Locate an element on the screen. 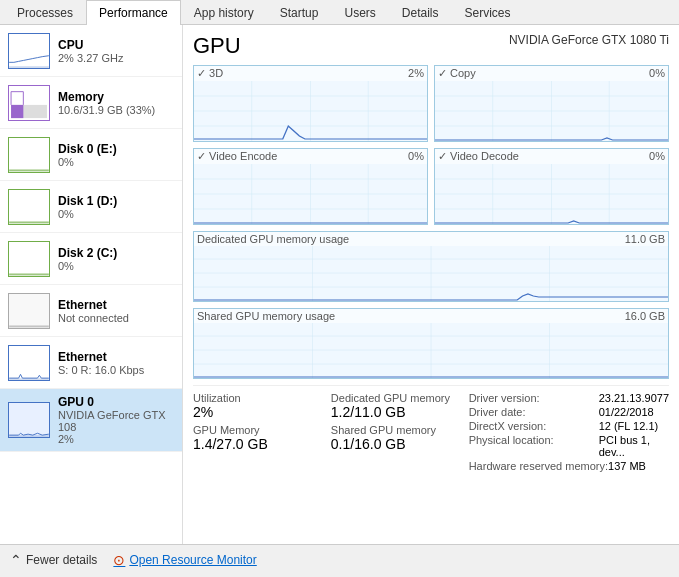 This screenshot has width=679, height=577. ethernet-sub: S: 0 R: 16.0 Kbps is located at coordinates (116, 370).